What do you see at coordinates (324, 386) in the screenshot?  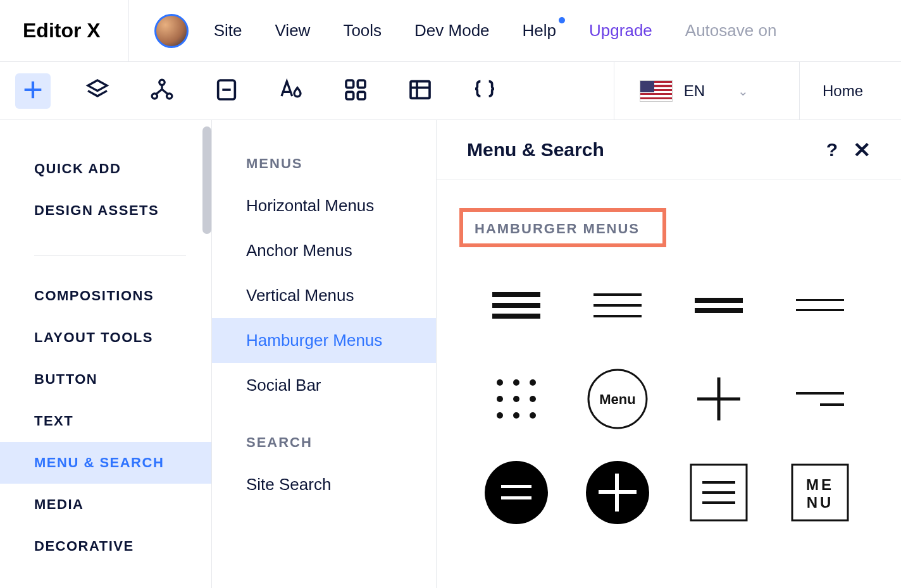 I see `subpanel-item-social-bar: Social Bar` at bounding box center [324, 386].